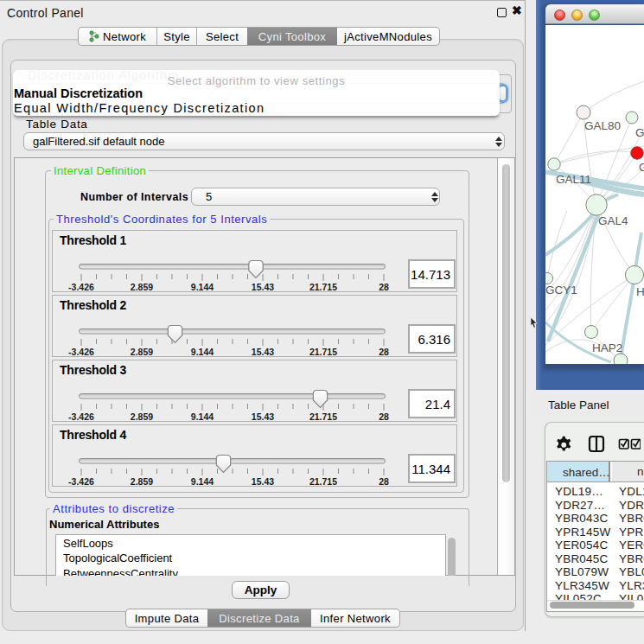  What do you see at coordinates (641, 168) in the screenshot?
I see `svg-text: G` at bounding box center [641, 168].